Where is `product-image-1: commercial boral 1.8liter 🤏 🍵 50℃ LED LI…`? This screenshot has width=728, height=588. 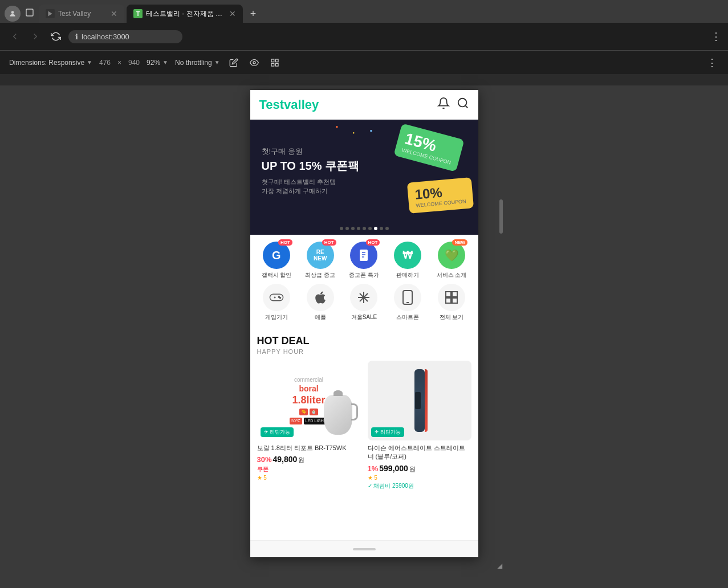
product-image-1: commercial boral 1.8liter 🤏 🍵 50℃ LED LI… is located at coordinates (309, 401).